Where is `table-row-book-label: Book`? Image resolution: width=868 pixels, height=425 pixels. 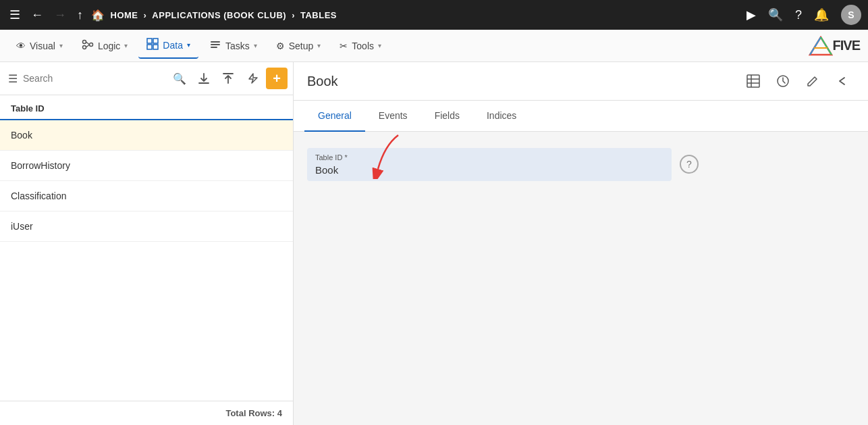
table-row-book-label: Book is located at coordinates (22, 135).